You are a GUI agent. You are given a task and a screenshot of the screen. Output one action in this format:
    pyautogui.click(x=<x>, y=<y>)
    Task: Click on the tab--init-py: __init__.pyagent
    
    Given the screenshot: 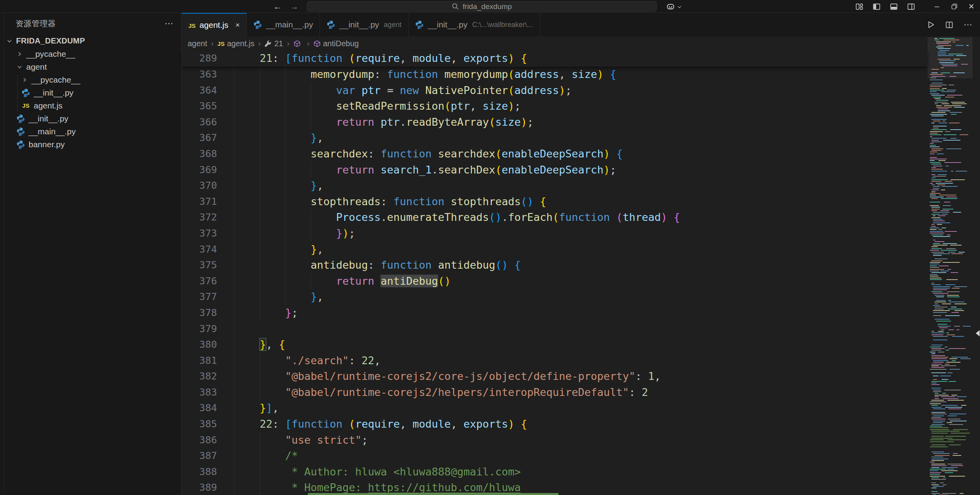 What is the action you would take?
    pyautogui.click(x=364, y=25)
    